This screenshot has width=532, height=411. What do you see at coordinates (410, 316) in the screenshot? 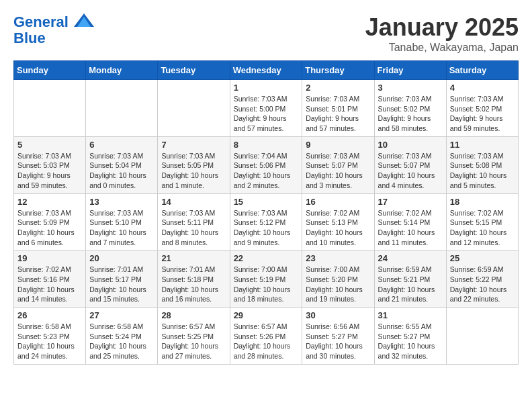
I see `day-number: 31` at bounding box center [410, 316].